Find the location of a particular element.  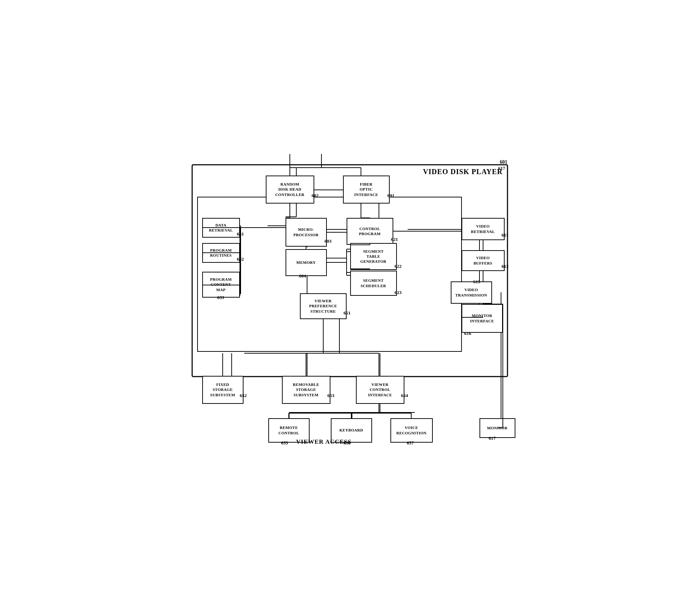

memory-block: MEMORY is located at coordinates (306, 263).